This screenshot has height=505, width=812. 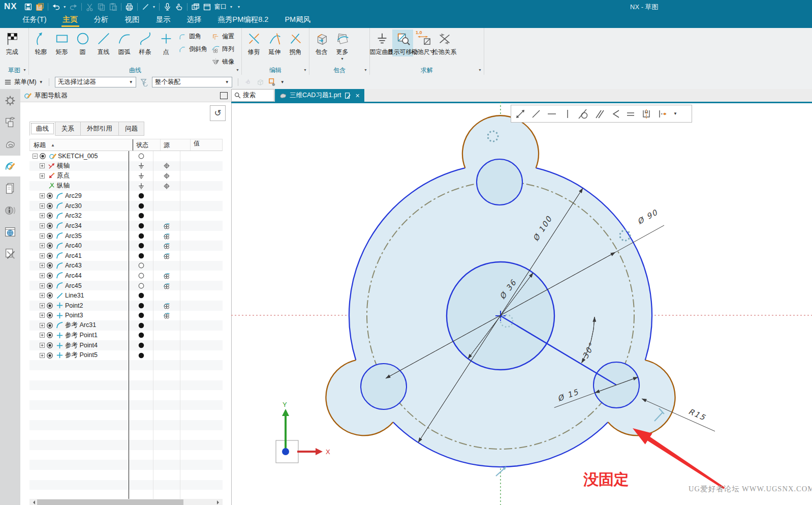 I want to click on ribbon-item-松弛关系: 松弛关系, so click(x=444, y=43).